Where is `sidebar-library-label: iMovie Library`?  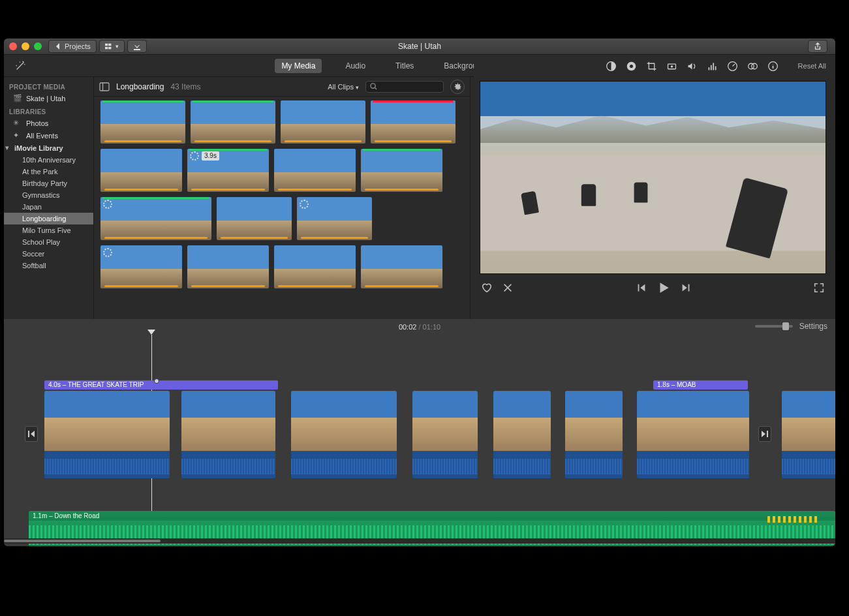 sidebar-library-label: iMovie Library is located at coordinates (39, 148).